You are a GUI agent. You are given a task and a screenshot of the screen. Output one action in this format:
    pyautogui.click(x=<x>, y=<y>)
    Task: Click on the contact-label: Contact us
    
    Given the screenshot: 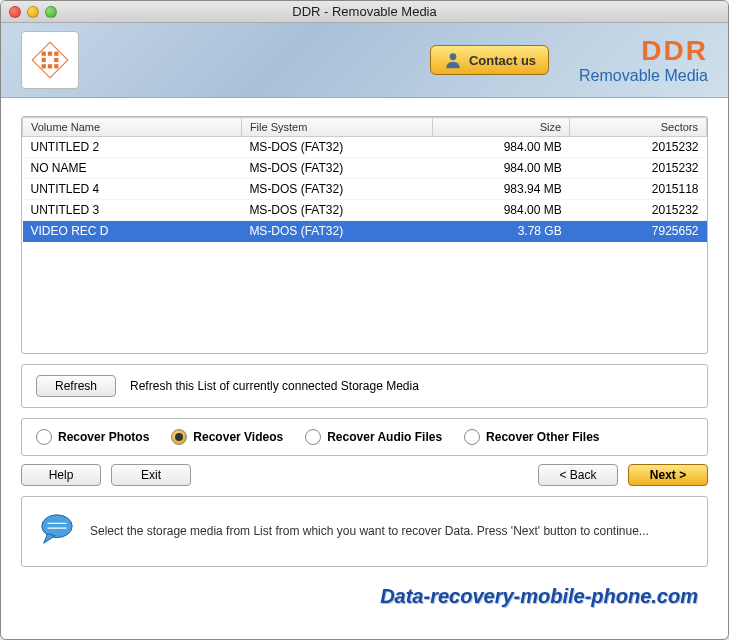 What is the action you would take?
    pyautogui.click(x=502, y=60)
    